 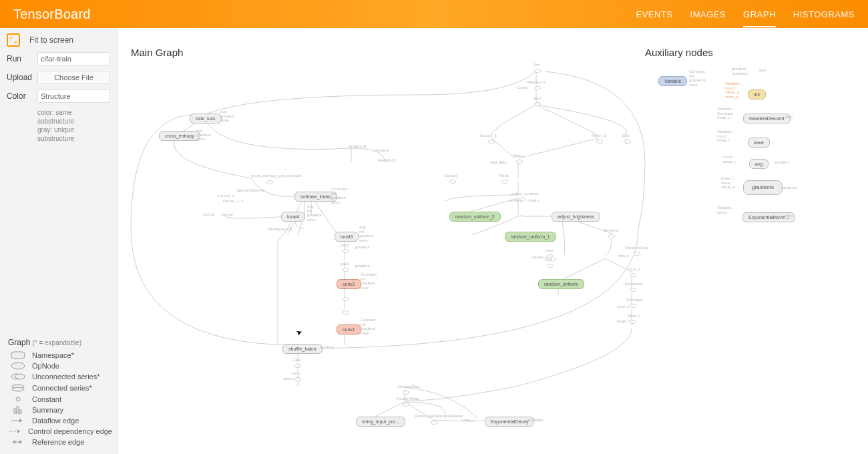 I want to click on aux-init: init, so click(x=757, y=95).